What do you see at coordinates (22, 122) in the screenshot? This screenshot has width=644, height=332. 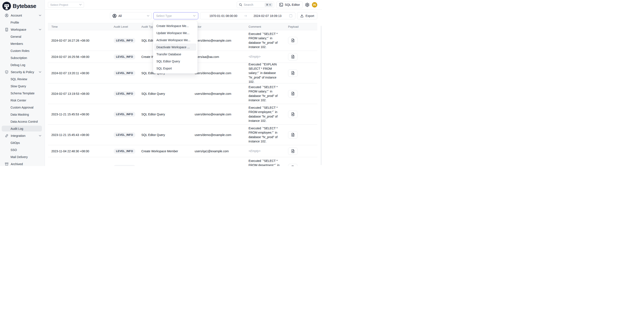 I see `sidebar-item-data-access-control: Data Access Control` at bounding box center [22, 122].